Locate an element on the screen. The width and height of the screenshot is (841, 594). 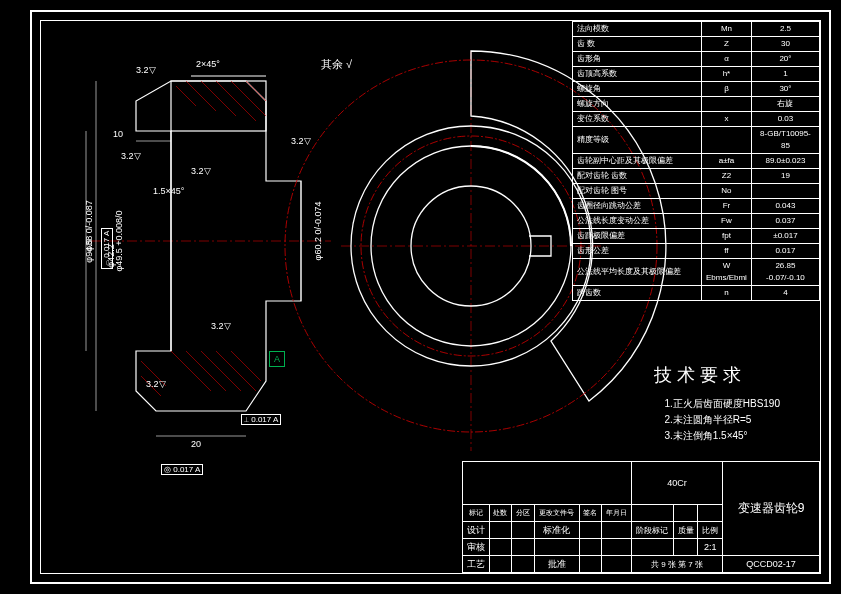
surf-4: 3.2▽ is located at coordinates (221, 326).